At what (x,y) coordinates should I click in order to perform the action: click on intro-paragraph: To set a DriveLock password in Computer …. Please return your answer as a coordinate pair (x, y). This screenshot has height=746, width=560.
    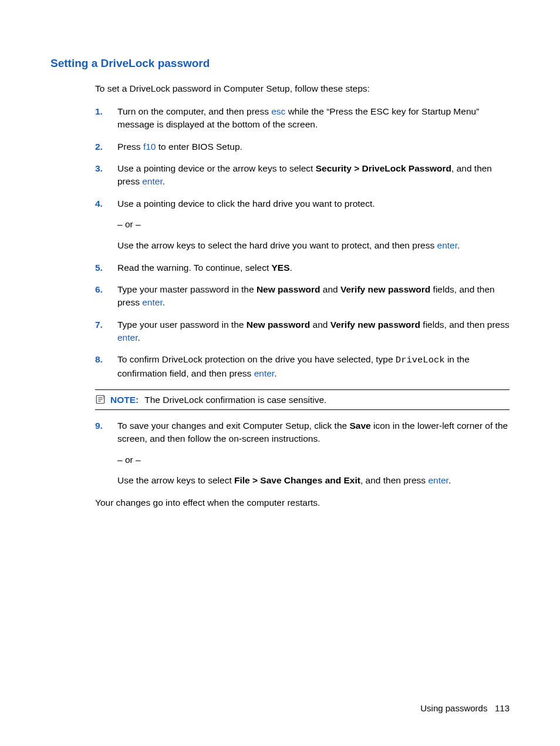
    Looking at the image, I should click on (302, 89).